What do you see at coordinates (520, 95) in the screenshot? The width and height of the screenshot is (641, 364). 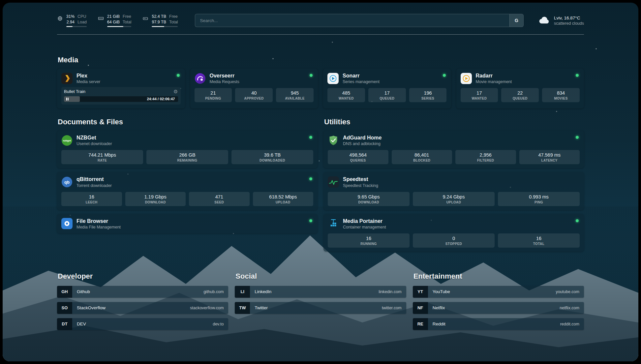 I see `stat-queued: 22 QUEUED` at bounding box center [520, 95].